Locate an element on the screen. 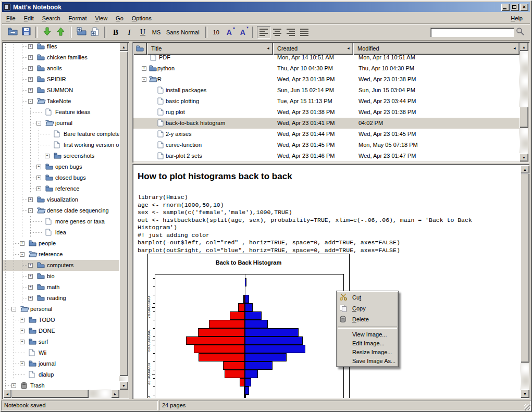 This screenshot has width=532, height=412. tree-item-visualization: +visualization is located at coordinates (61, 200).